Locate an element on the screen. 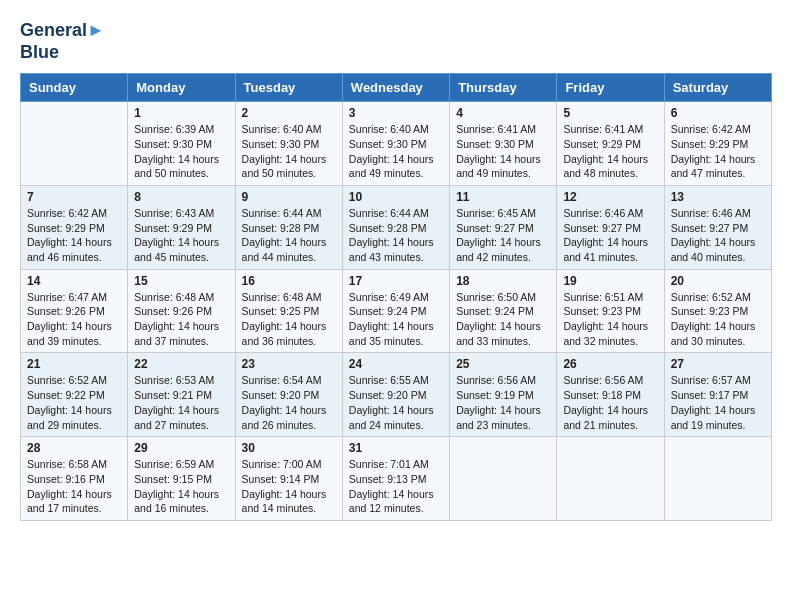  day-info: Sunrise: 6:44 AM Sunset: 9:28 PM Dayligh… is located at coordinates (289, 236).